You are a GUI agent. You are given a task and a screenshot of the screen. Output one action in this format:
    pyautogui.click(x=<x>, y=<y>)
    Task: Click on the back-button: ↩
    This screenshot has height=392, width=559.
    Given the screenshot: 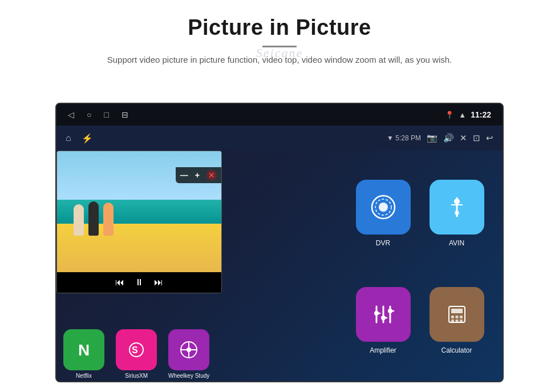 What is the action you would take?
    pyautogui.click(x=489, y=138)
    